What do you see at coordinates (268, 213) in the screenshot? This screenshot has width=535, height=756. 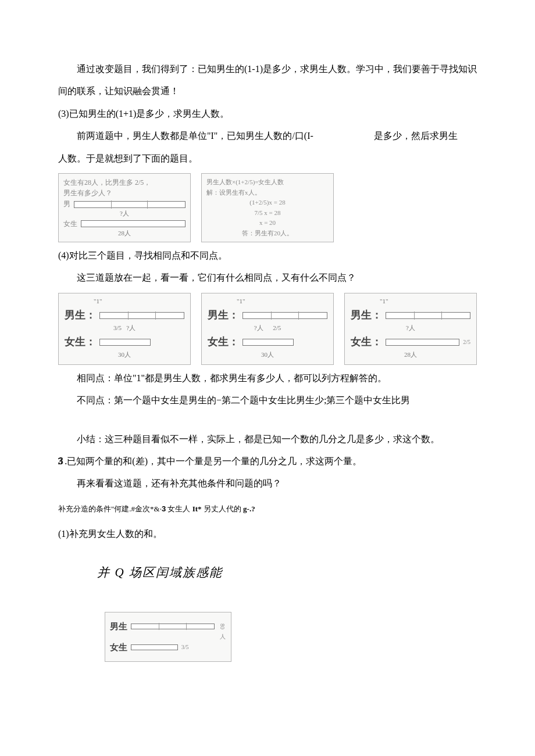 I see `figure-equation: 7/5 x = 28` at bounding box center [268, 213].